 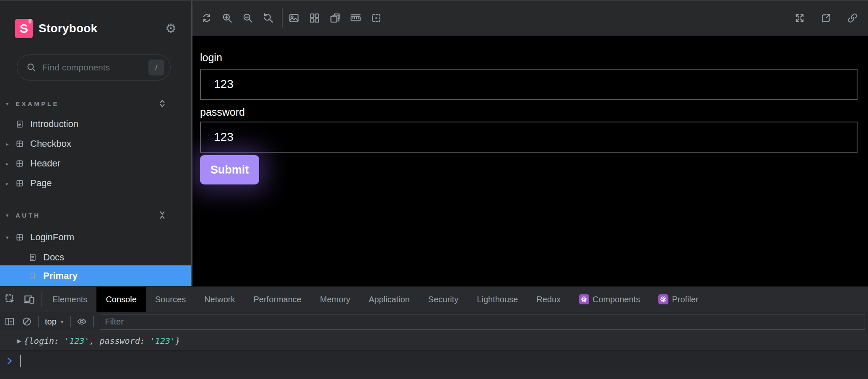 What do you see at coordinates (96, 215) in the screenshot?
I see `section-auth: ▾ AUTH` at bounding box center [96, 215].